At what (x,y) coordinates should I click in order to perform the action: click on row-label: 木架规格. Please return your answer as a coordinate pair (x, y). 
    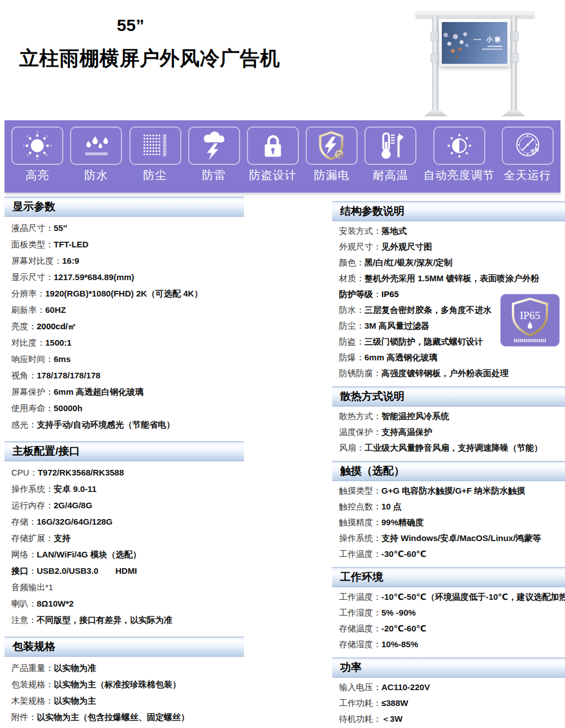
    Looking at the image, I should click on (28, 700).